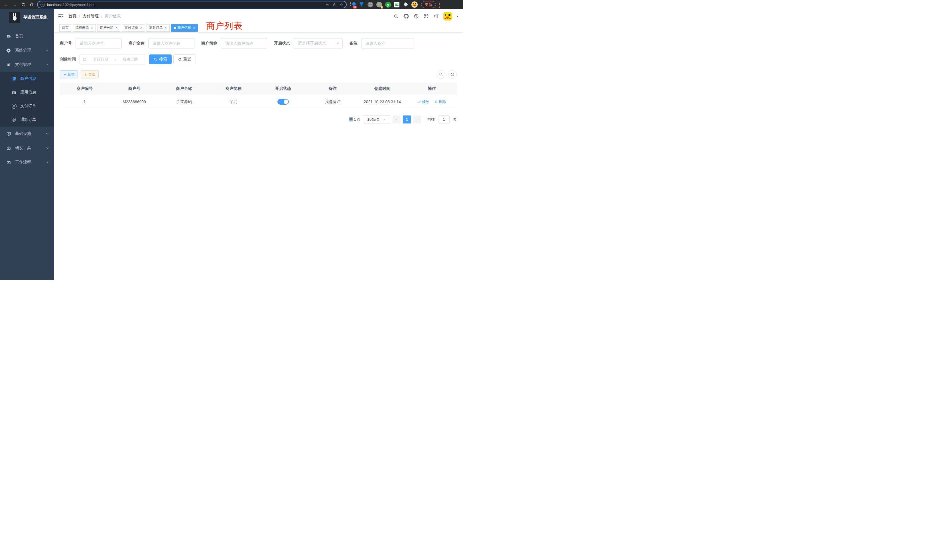 The image size is (926, 560). I want to click on add-button: 新增, so click(69, 74).